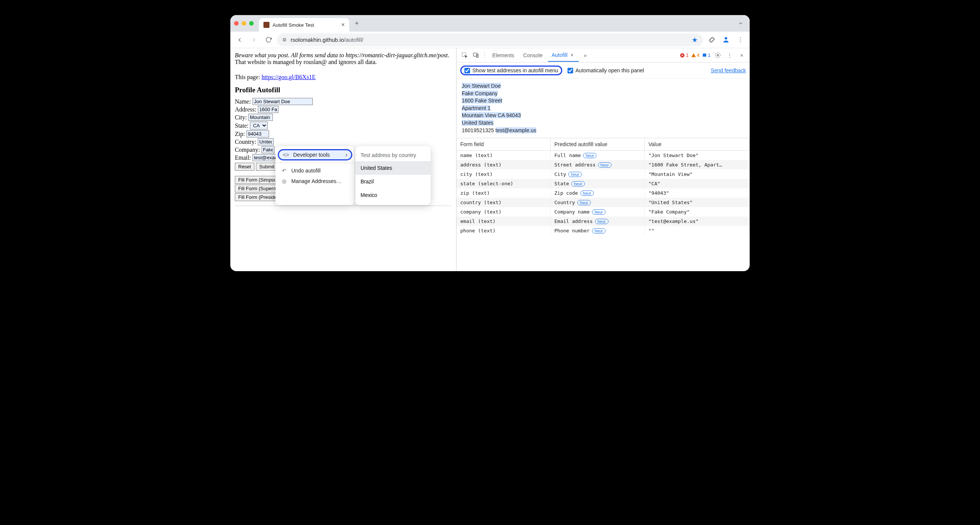 The width and height of the screenshot is (980, 525). I want to click on chrome-icon: ◎, so click(284, 181).